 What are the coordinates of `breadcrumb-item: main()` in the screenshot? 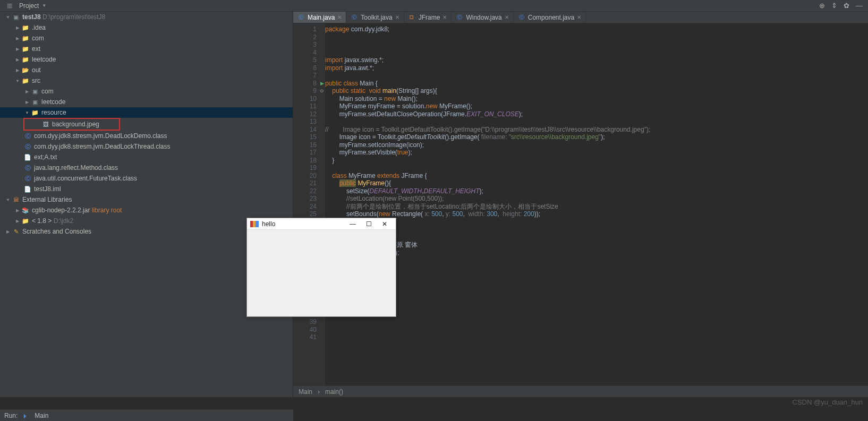 It's located at (334, 392).